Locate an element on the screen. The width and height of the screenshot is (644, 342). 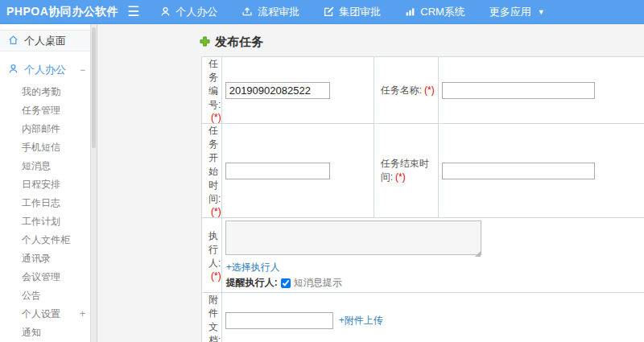
sidebar-item-work-log: 工作日志 is located at coordinates (45, 203).